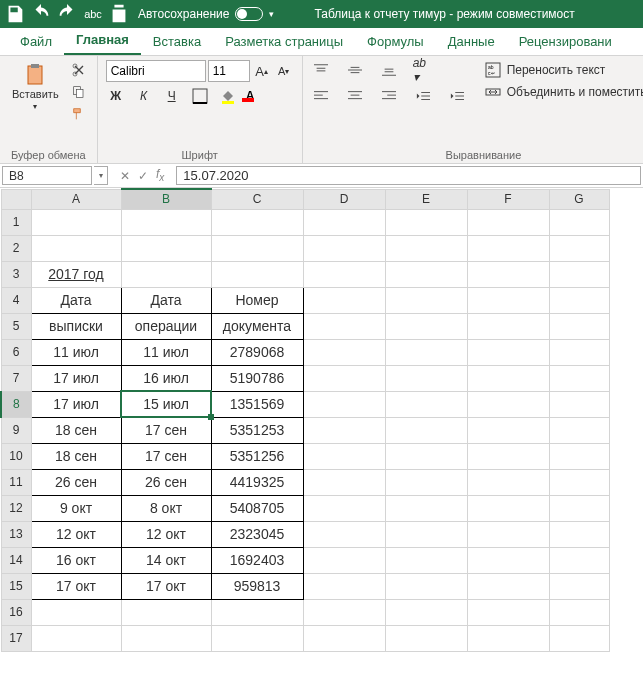  What do you see at coordinates (426, 482) in the screenshot?
I see `cell-E11` at bounding box center [426, 482].